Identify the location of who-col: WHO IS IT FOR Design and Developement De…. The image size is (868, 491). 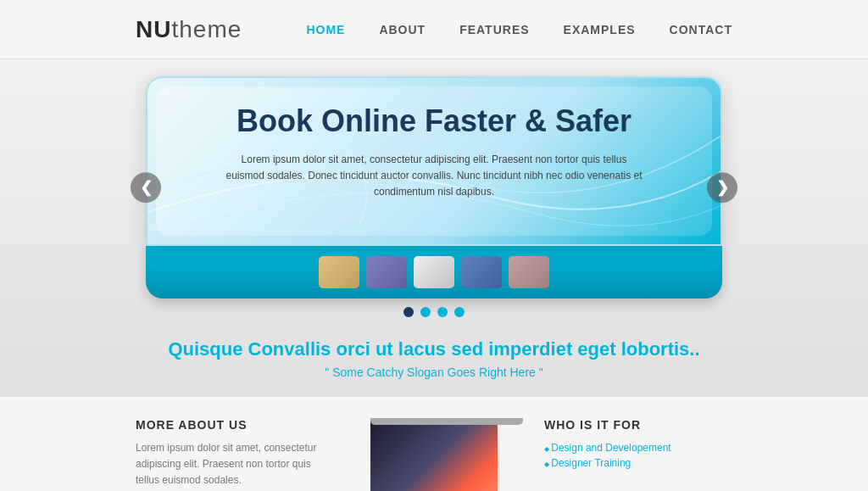
(638, 455).